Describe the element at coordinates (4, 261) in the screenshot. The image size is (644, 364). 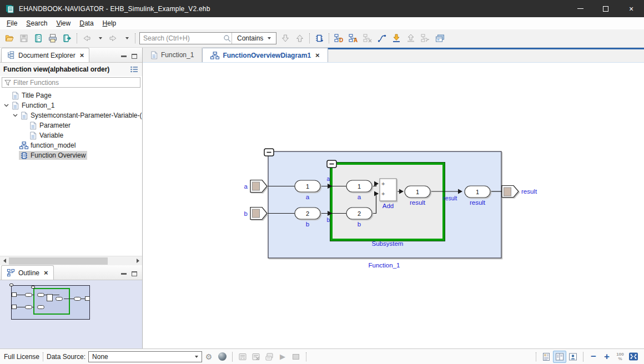
I see `scroll-left-arrow` at that location.